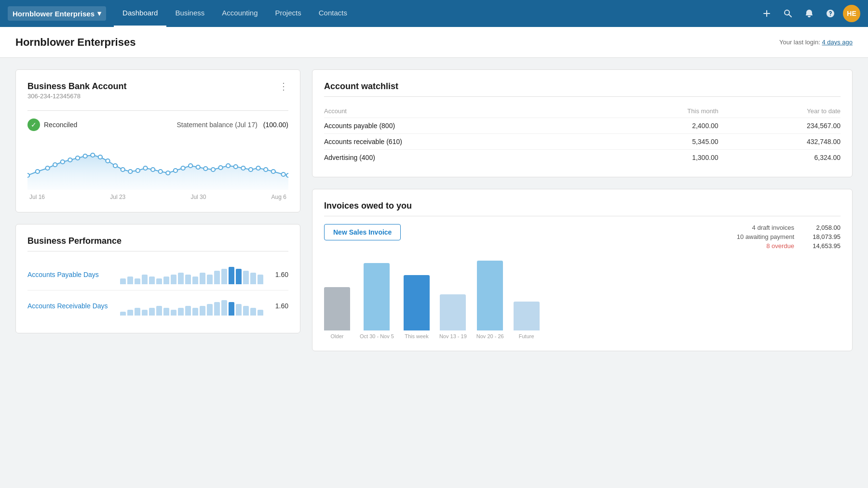 The width and height of the screenshot is (868, 488). I want to click on bank-account-card: Business Bank Account 306-234-12345678 ⋮…, so click(158, 141).